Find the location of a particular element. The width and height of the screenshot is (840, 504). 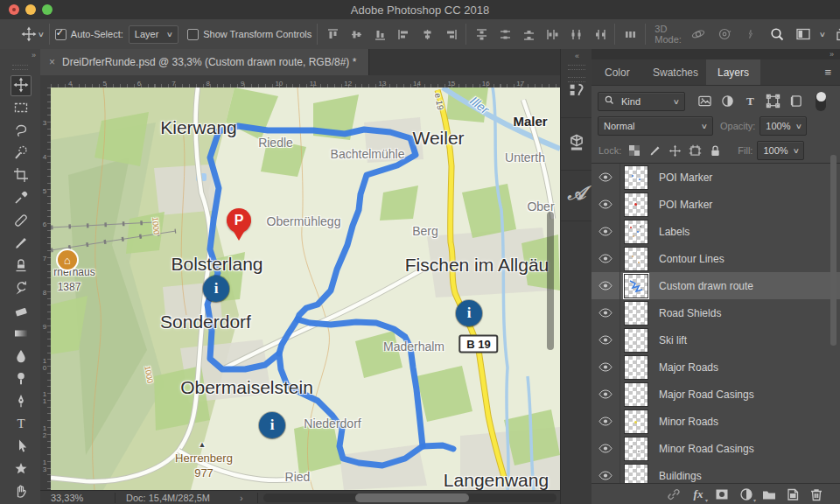

layer-name: Road Shields is located at coordinates (690, 313).